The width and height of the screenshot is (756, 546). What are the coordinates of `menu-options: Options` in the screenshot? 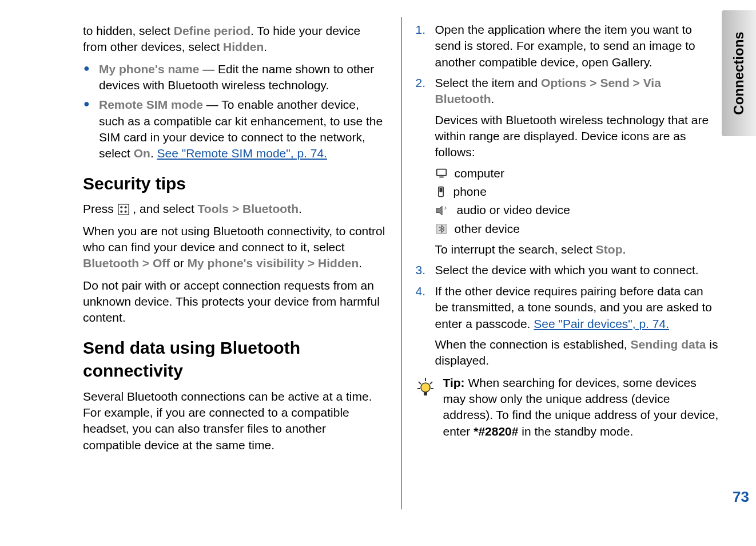 It's located at (564, 82).